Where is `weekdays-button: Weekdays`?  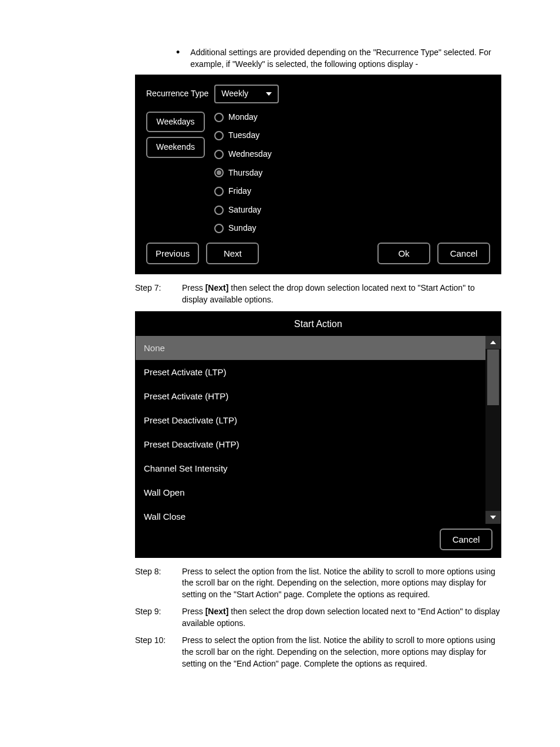
weekdays-button: Weekdays is located at coordinates (176, 122).